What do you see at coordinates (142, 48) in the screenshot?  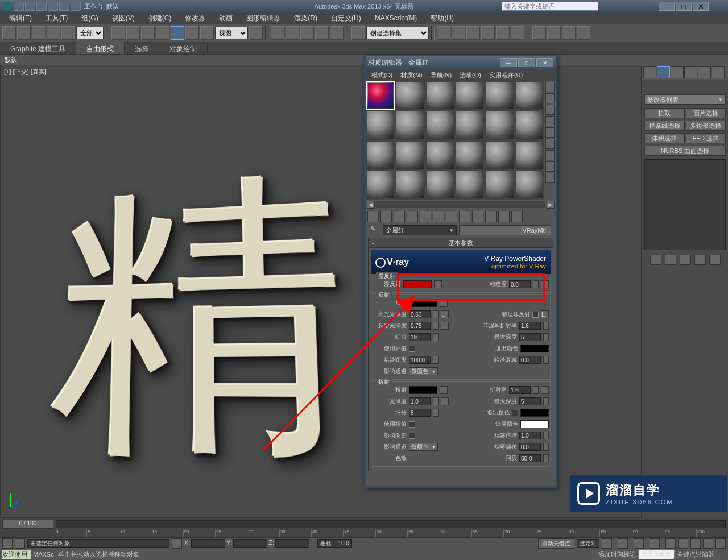 I see `ribbon-tab-selection: 选择` at bounding box center [142, 48].